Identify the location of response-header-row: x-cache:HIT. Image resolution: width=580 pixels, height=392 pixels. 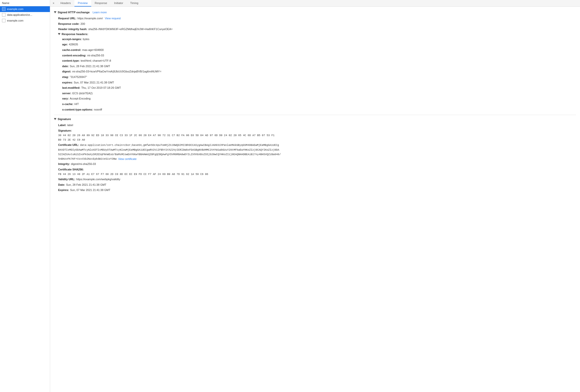
(317, 104).